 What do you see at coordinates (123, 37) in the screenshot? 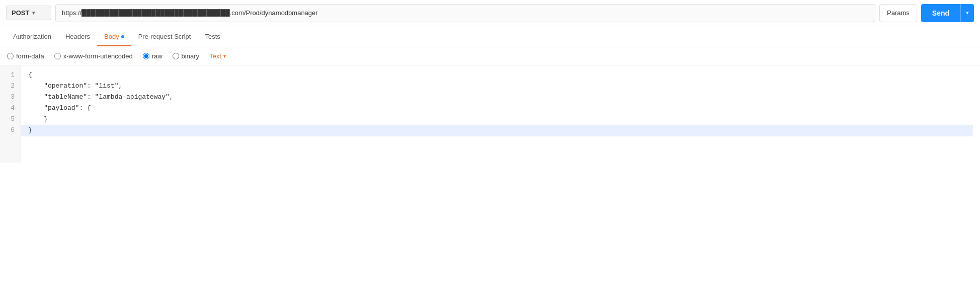
I see `body-dot` at bounding box center [123, 37].